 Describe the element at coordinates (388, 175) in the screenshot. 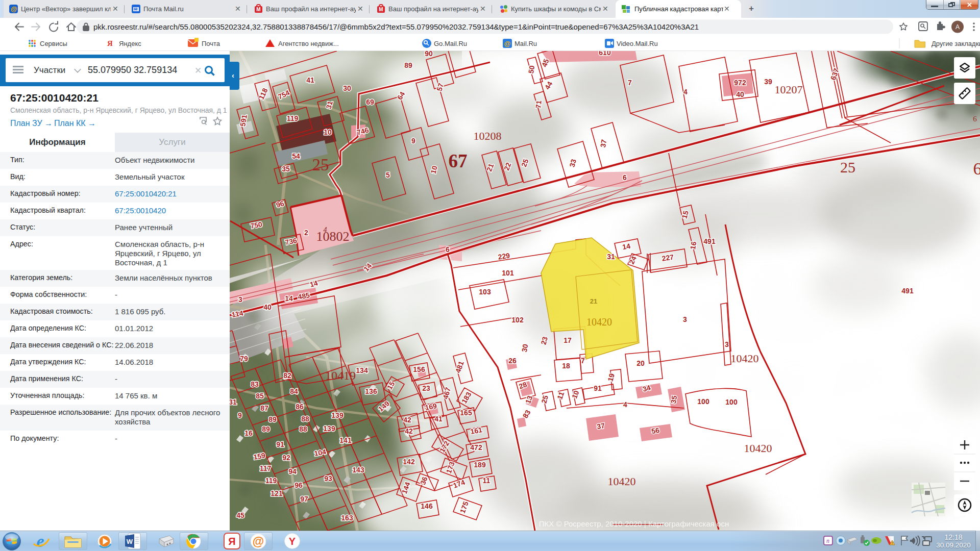

I see `svg-text: 5` at that location.